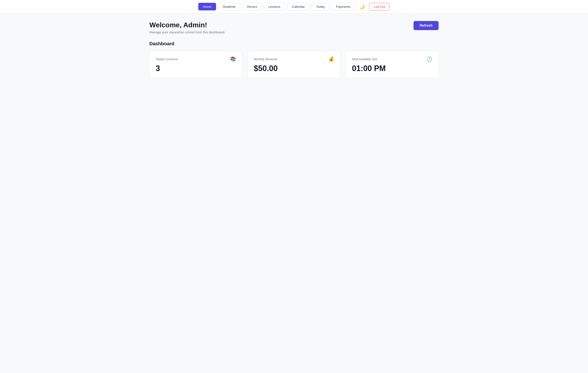  What do you see at coordinates (233, 59) in the screenshot?
I see `lessons-icon: 📚` at bounding box center [233, 59].